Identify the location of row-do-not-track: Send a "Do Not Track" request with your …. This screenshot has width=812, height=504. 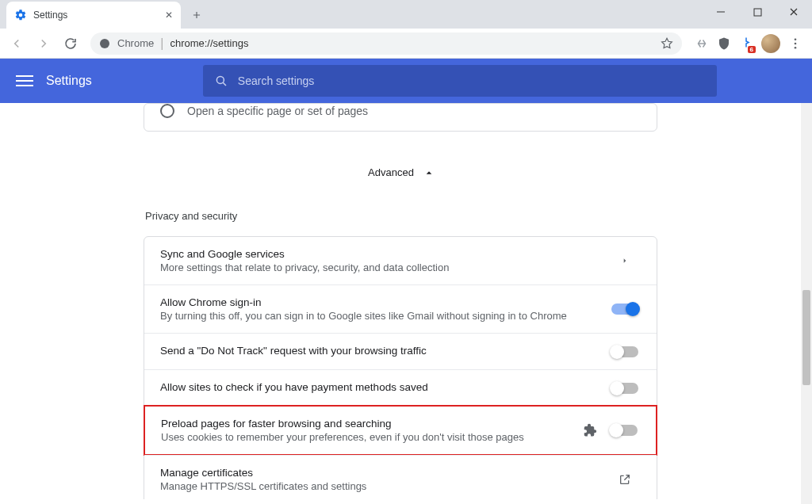
(400, 351).